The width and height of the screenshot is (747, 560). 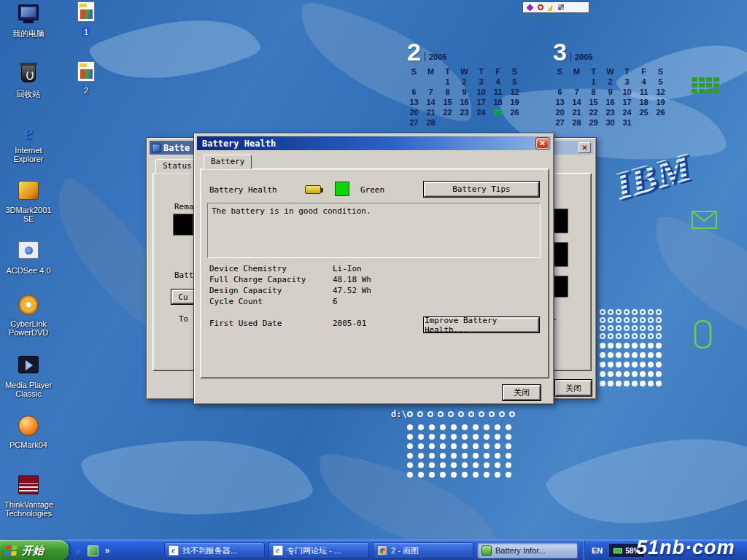 I want to click on wallpaper-dot-grid, so click(x=462, y=453).